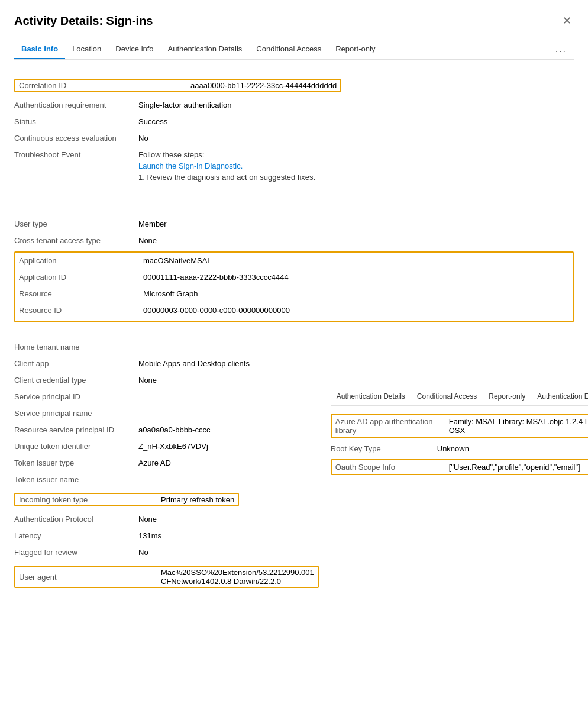  Describe the element at coordinates (356, 260) in the screenshot. I see `application-value: macOSNativeMSAL` at that location.